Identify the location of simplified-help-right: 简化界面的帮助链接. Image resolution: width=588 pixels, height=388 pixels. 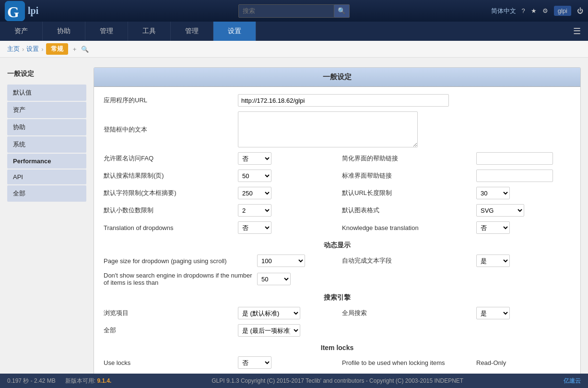
(457, 158).